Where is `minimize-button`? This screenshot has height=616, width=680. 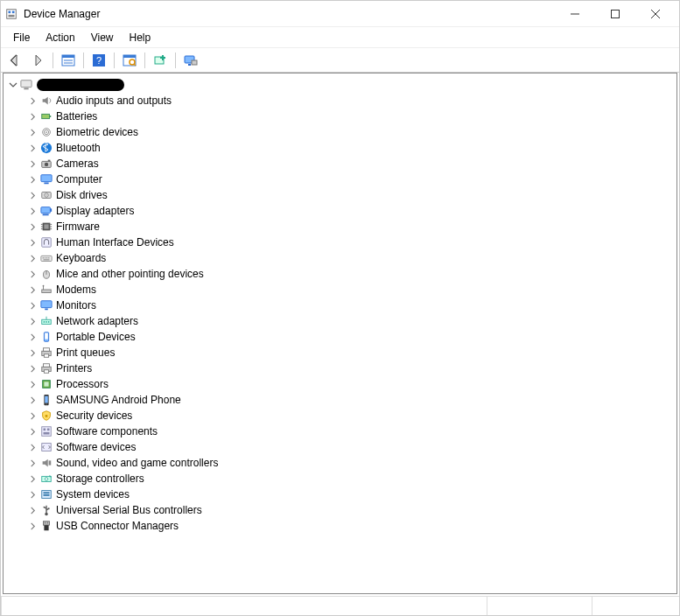 minimize-button is located at coordinates (575, 14).